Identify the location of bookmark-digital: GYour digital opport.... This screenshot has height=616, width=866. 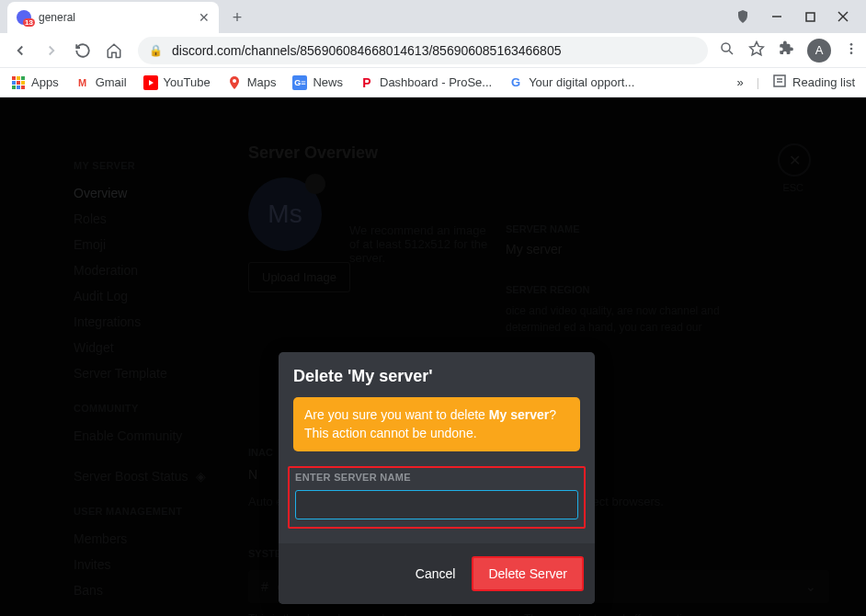
(572, 83).